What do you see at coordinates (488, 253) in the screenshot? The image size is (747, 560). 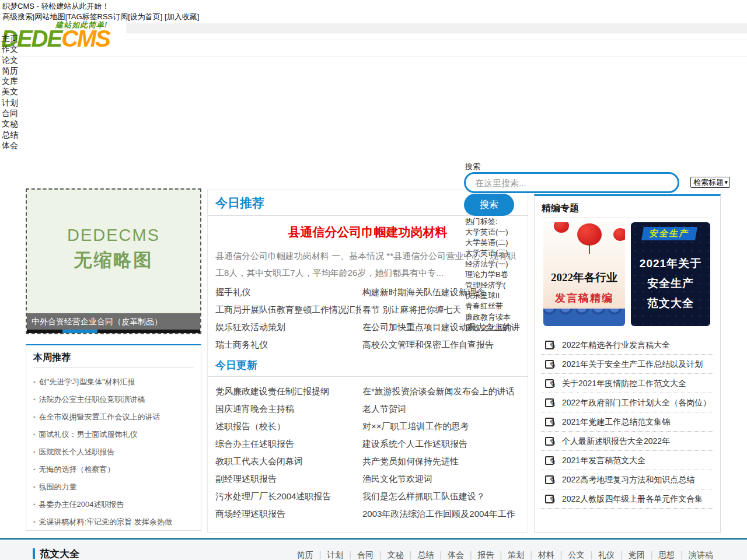 I see `hot-tag: 大学英语(三)` at bounding box center [488, 253].